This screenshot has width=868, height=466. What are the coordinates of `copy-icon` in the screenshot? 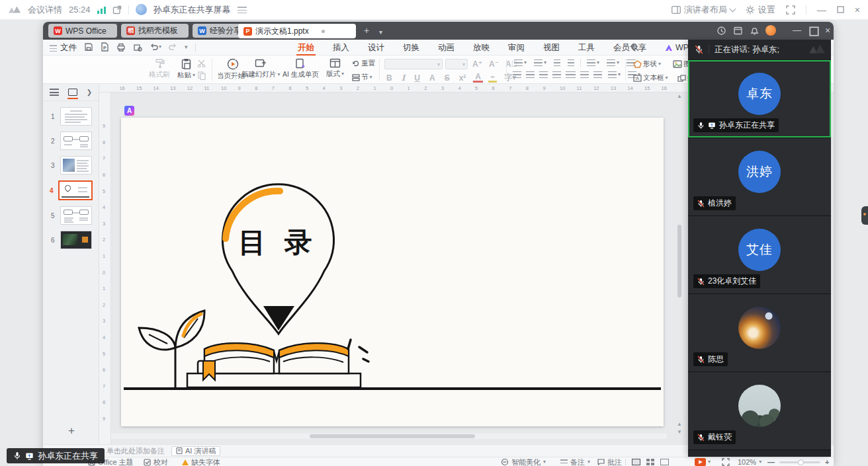 It's located at (202, 75).